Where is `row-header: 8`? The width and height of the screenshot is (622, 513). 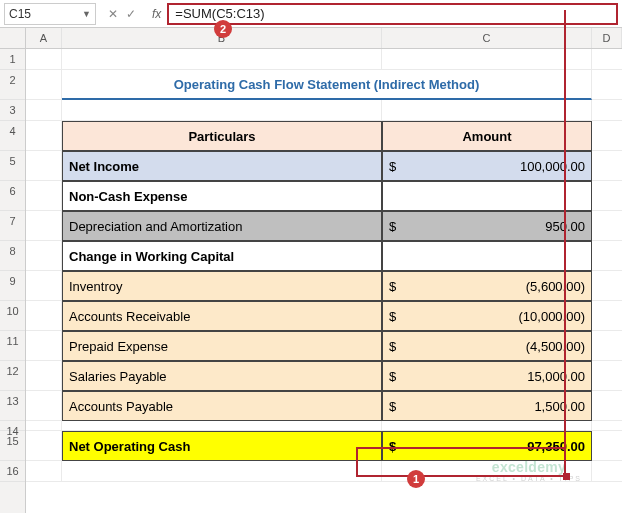 row-header: 8 is located at coordinates (12, 256).